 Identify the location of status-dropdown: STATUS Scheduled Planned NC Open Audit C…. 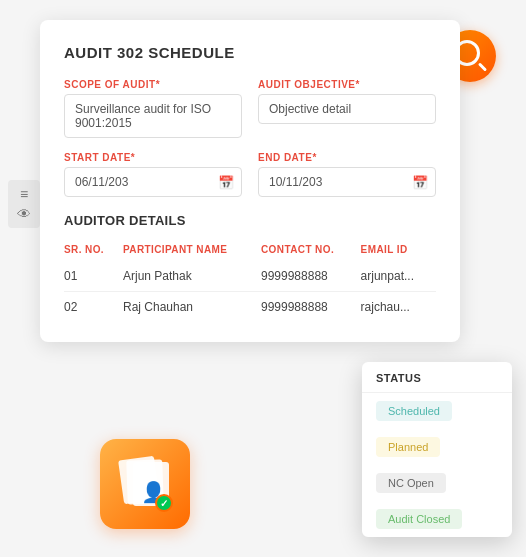
(437, 450).